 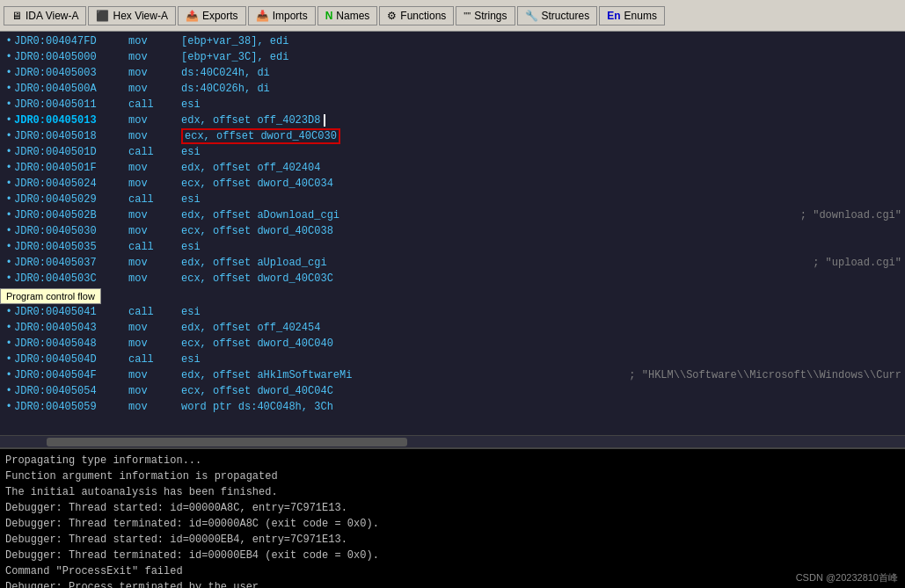 I want to click on code-line: •JDR0:00405054movecx, offset dword_40C04…, so click(x=452, y=391).